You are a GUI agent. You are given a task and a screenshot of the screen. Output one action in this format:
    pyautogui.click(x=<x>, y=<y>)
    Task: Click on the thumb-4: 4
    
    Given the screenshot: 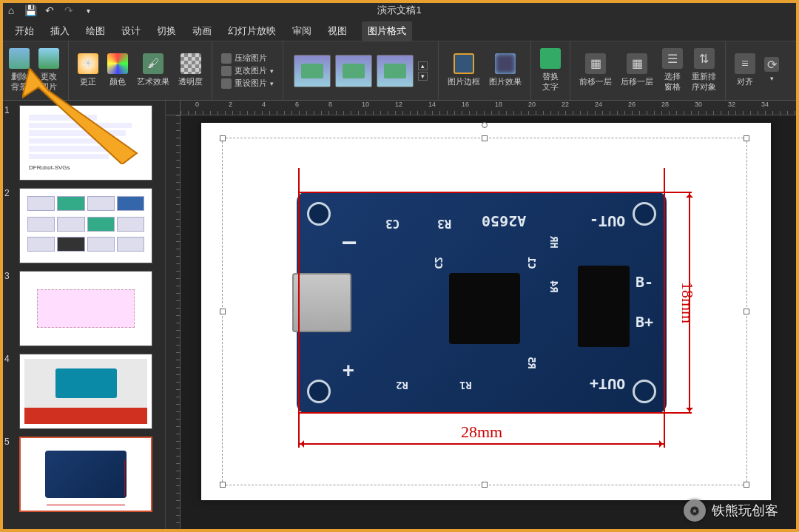 What is the action you would take?
    pyautogui.click(x=83, y=391)
    